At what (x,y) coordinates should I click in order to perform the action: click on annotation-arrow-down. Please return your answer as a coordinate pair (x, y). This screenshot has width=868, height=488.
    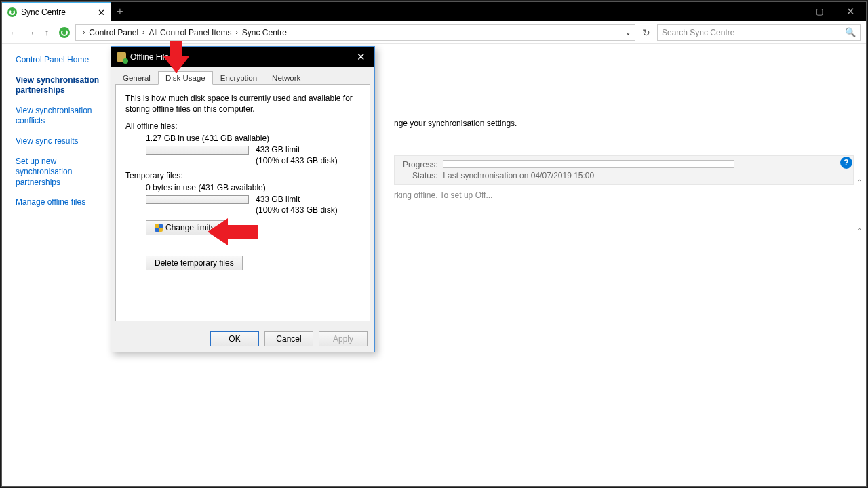
    Looking at the image, I should click on (176, 58).